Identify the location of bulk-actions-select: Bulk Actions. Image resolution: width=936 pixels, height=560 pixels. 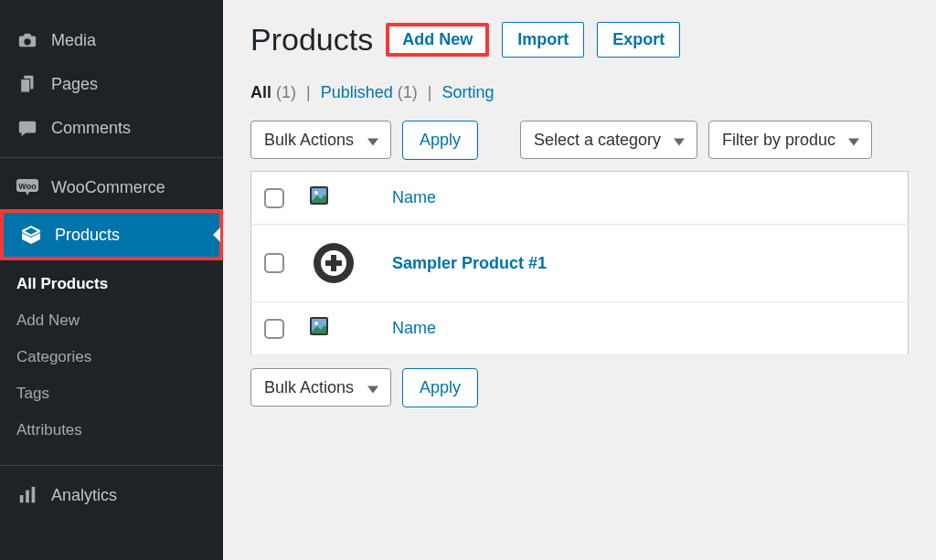
(321, 140).